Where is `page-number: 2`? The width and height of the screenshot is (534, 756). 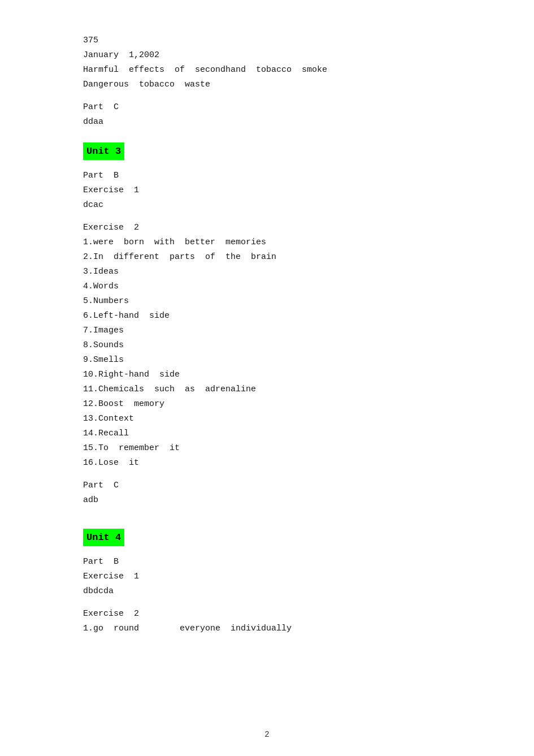 page-number: 2 is located at coordinates (267, 735).